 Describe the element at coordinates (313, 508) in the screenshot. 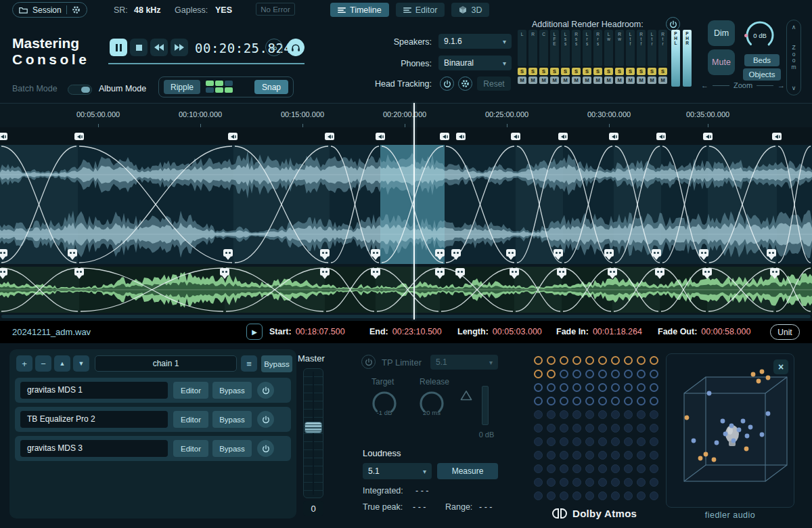

I see `master-fader-value: 0` at that location.